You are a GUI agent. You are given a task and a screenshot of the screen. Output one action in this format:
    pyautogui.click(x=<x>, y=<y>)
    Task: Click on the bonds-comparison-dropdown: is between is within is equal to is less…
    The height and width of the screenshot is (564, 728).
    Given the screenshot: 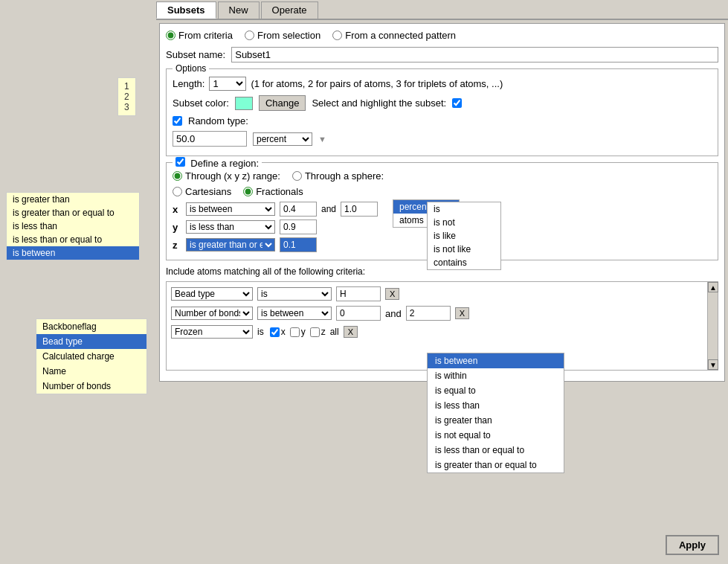 What is the action you would take?
    pyautogui.click(x=495, y=413)
    